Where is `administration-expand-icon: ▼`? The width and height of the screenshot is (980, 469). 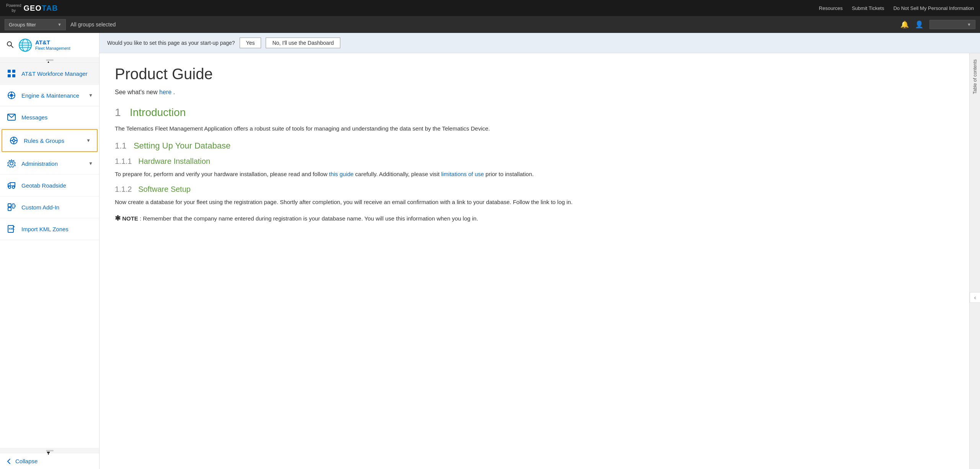 administration-expand-icon: ▼ is located at coordinates (91, 163).